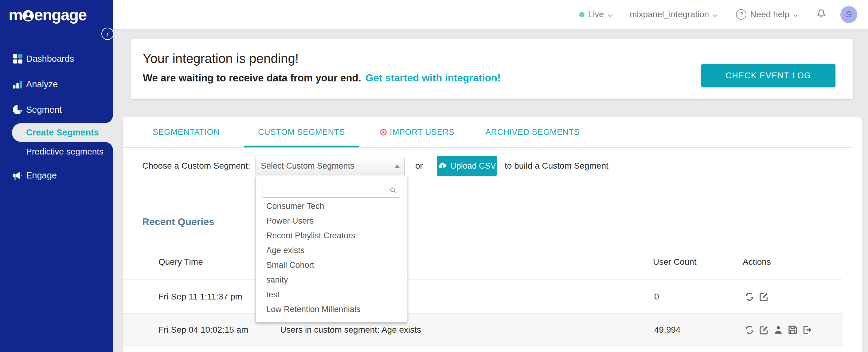 This screenshot has width=868, height=352. What do you see at coordinates (768, 75) in the screenshot?
I see `check-event-log-button: CHECK EVENT LOG` at bounding box center [768, 75].